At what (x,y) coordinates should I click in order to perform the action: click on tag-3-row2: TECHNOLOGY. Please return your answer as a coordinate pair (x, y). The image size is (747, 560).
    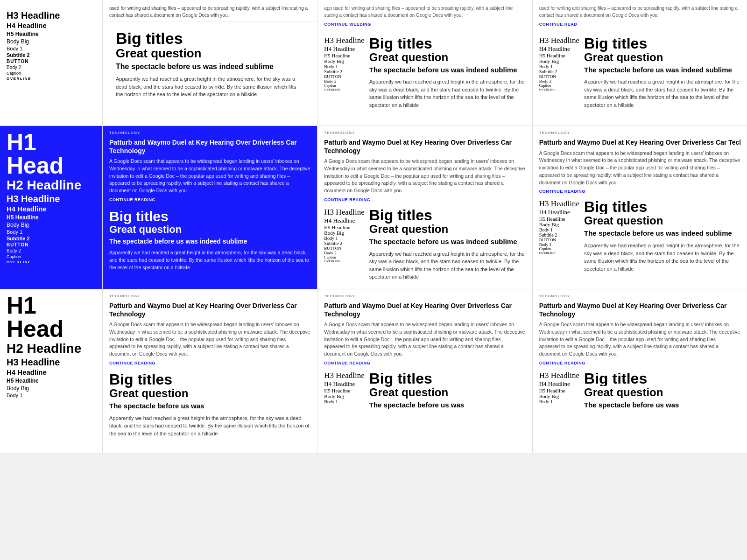
    Looking at the image, I should click on (640, 131).